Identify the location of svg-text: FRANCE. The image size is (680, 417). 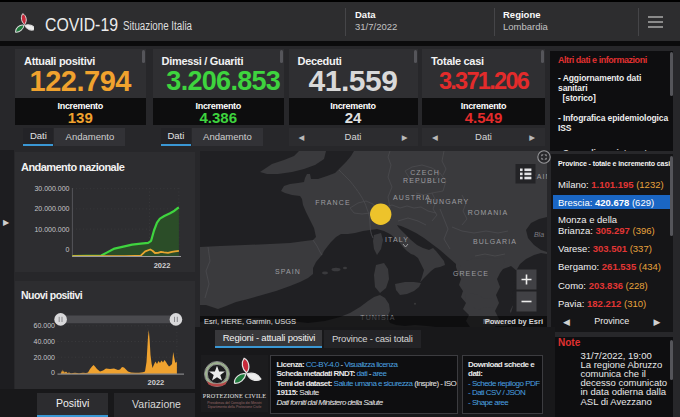
(332, 202).